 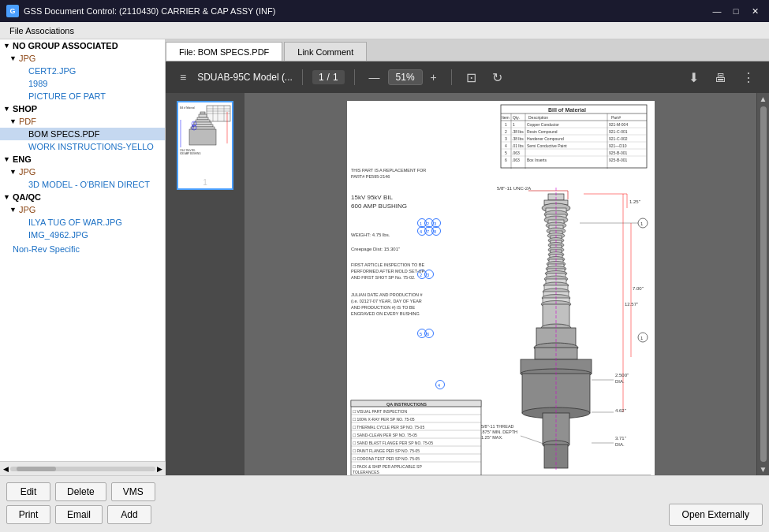 What do you see at coordinates (385, 504) in the screenshot?
I see `bottom-bar: Edit Delete VMS Print Email Add Open Ext…` at bounding box center [385, 504].